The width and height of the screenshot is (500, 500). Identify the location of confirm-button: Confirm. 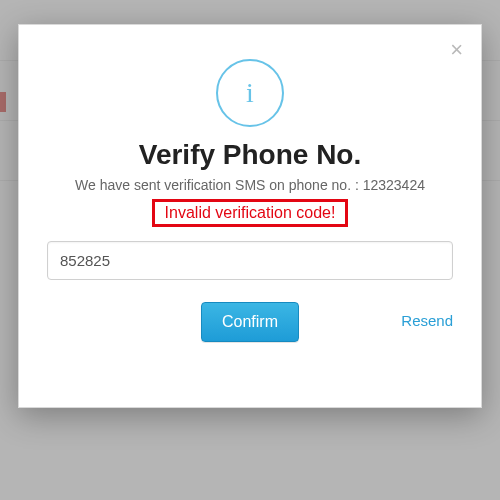
(250, 322).